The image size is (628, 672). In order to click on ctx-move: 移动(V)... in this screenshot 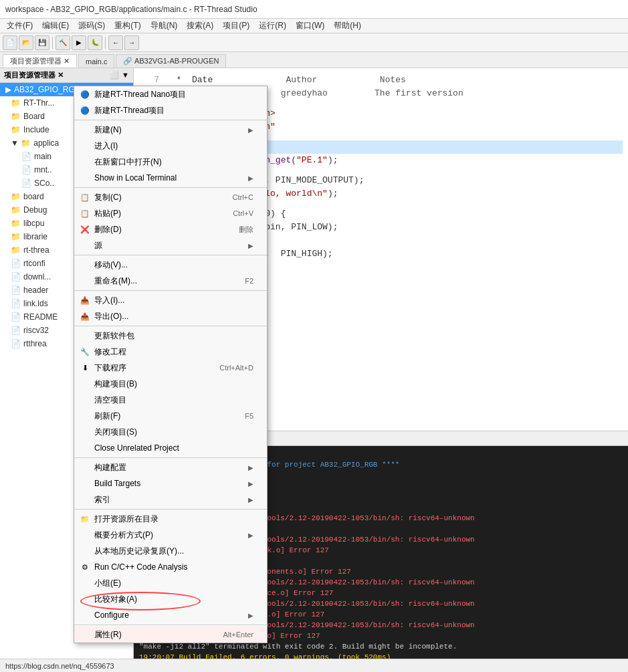, I will do `click(171, 265)`.